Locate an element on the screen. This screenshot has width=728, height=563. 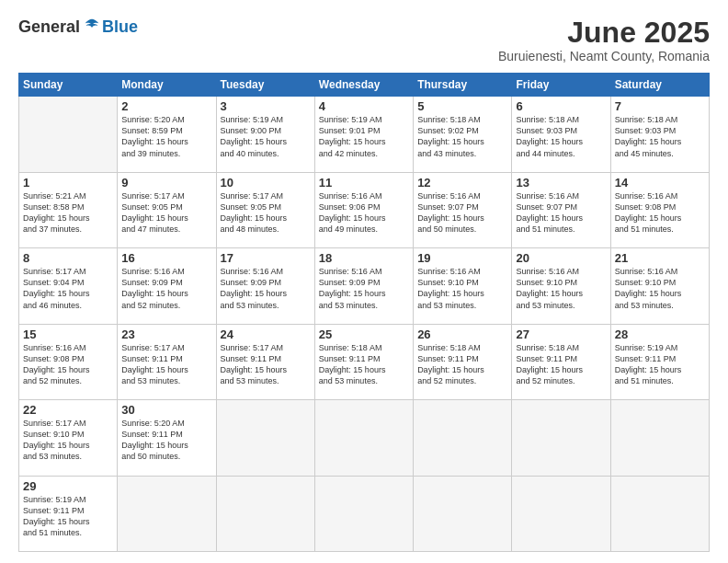
day-number: 10 is located at coordinates (266, 182).